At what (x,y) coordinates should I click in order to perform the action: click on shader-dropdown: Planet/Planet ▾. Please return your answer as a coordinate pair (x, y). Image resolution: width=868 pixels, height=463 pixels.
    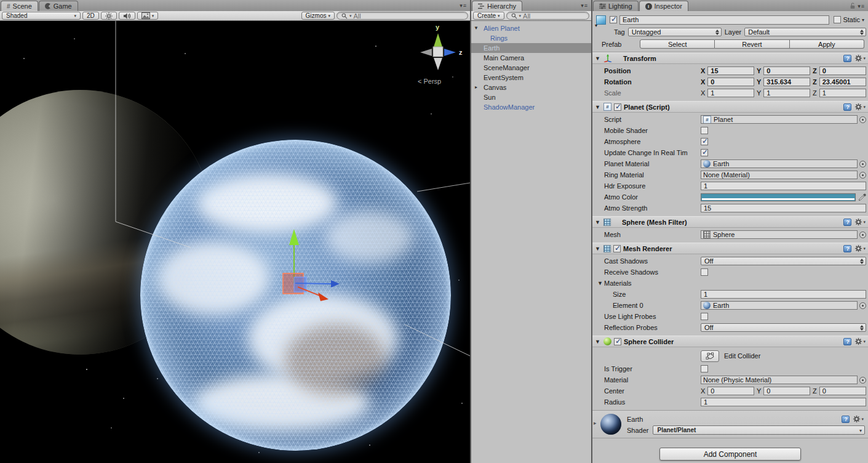
    Looking at the image, I should click on (759, 430).